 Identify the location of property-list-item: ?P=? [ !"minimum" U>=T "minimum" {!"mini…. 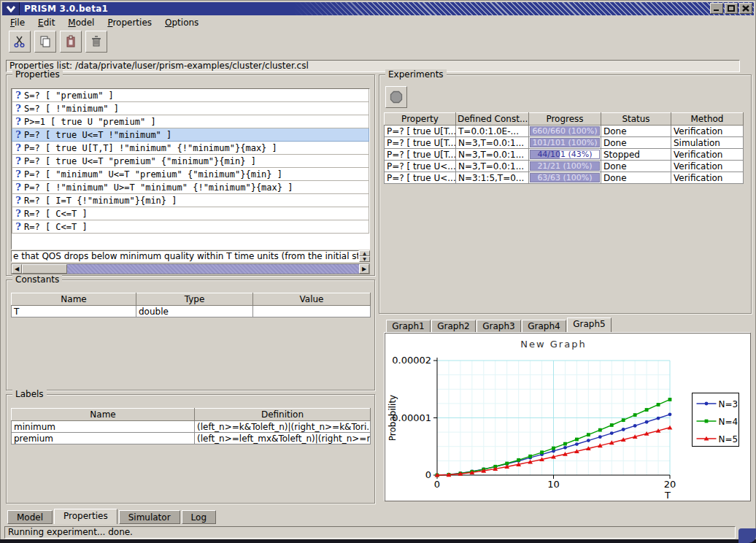
(190, 188).